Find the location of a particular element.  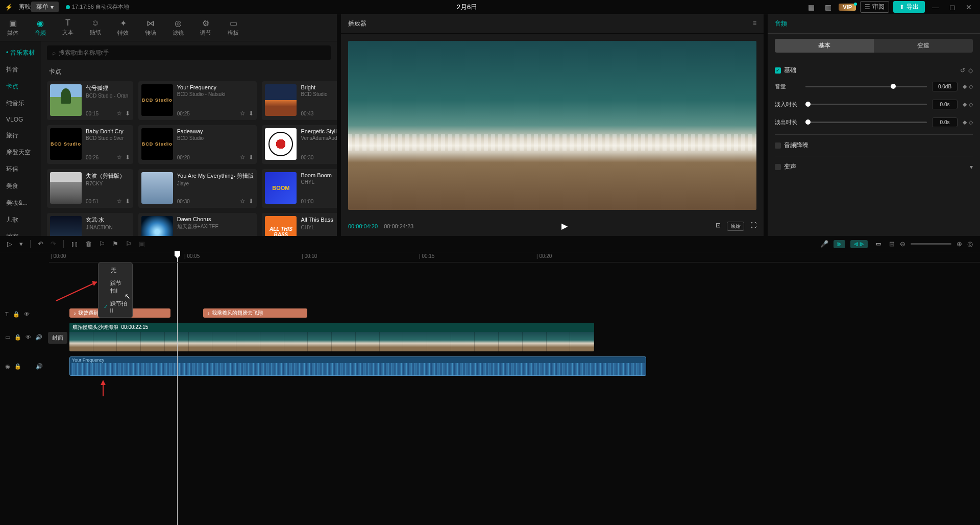

music-card-2: BrightBCD Studio00:43☆⬇ is located at coordinates (299, 101).